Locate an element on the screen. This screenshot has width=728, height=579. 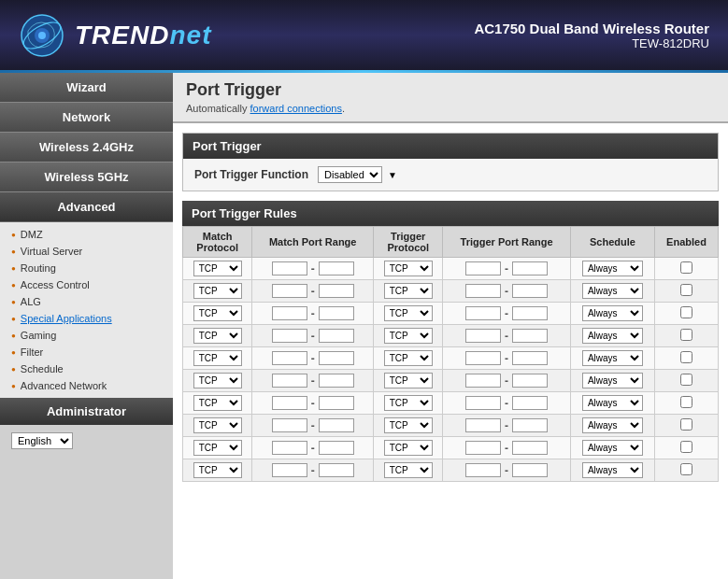
forward-link: forward connections is located at coordinates (295, 108).